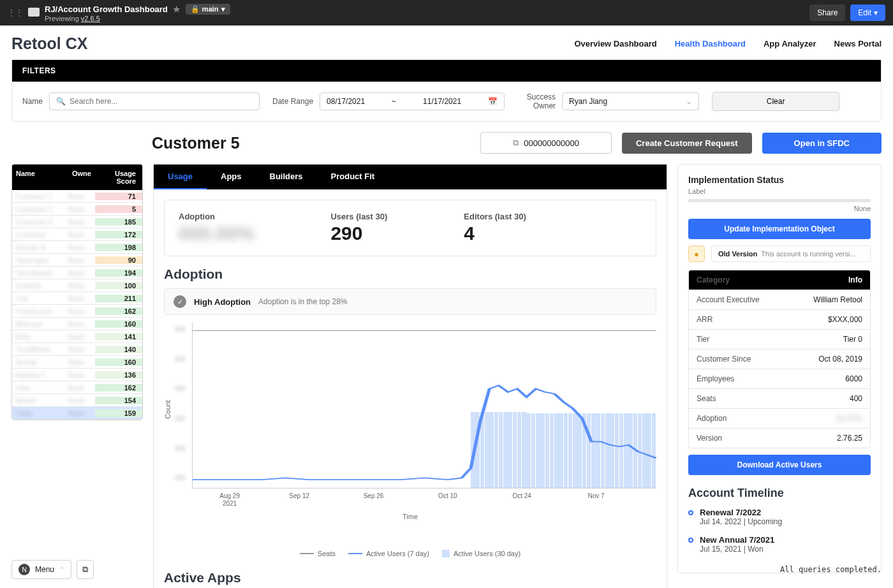 This screenshot has width=893, height=588. I want to click on create-request-button: Create Customer Request, so click(687, 143).